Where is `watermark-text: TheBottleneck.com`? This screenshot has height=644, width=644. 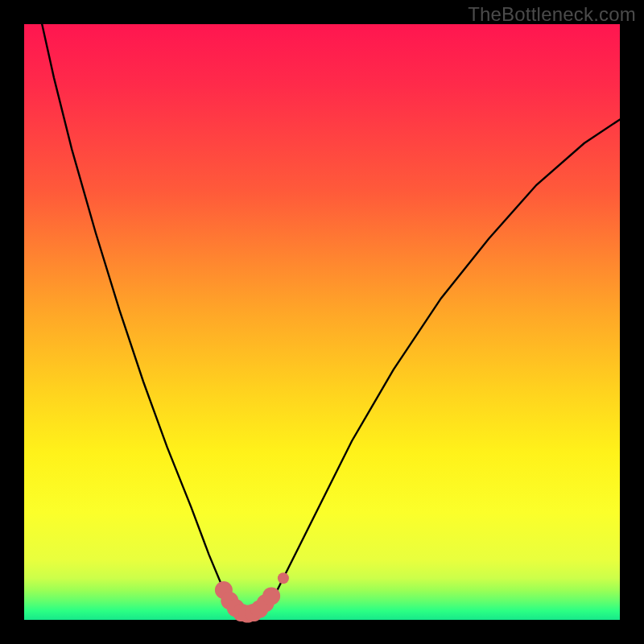
watermark-text: TheBottleneck.com is located at coordinates (552, 14).